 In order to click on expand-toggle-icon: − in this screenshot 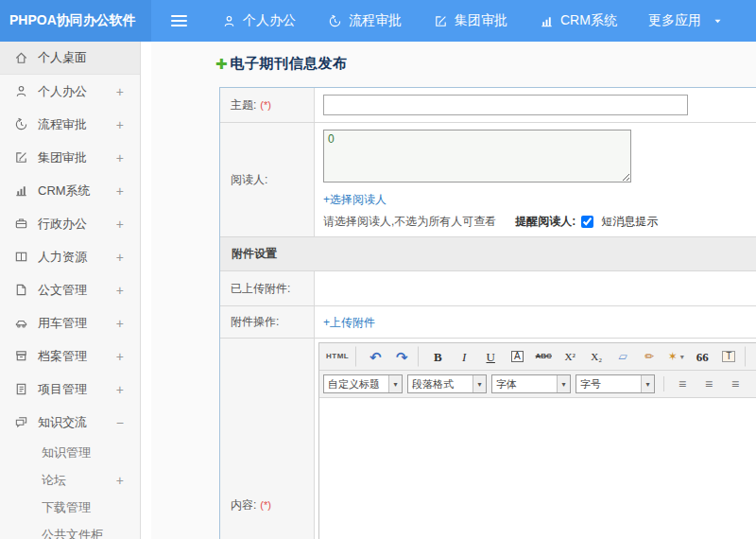, I will do `click(120, 423)`.